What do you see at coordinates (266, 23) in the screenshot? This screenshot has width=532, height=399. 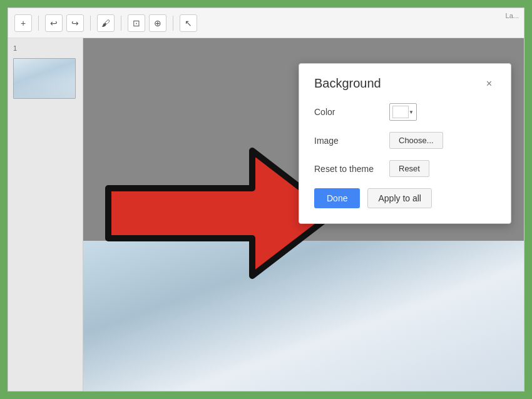 I see `toolbar: + ↩ ↪ 🖌 ⊡ ⊕ ↖ La...` at bounding box center [266, 23].